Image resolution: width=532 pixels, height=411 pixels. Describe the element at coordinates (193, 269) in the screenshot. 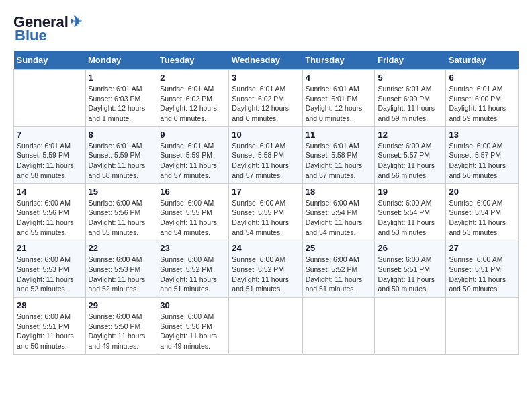

I see `calendar-cell: 23Sunrise: 6:00 AMSunset: 5:52 PMDayligh…` at that location.